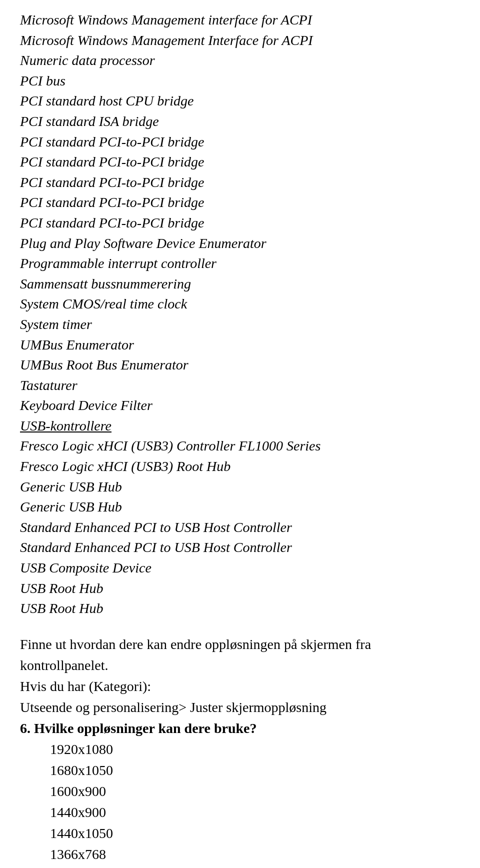 The image size is (480, 868). Describe the element at coordinates (240, 264) in the screenshot. I see `list-item: Programmable interrupt controller` at that location.